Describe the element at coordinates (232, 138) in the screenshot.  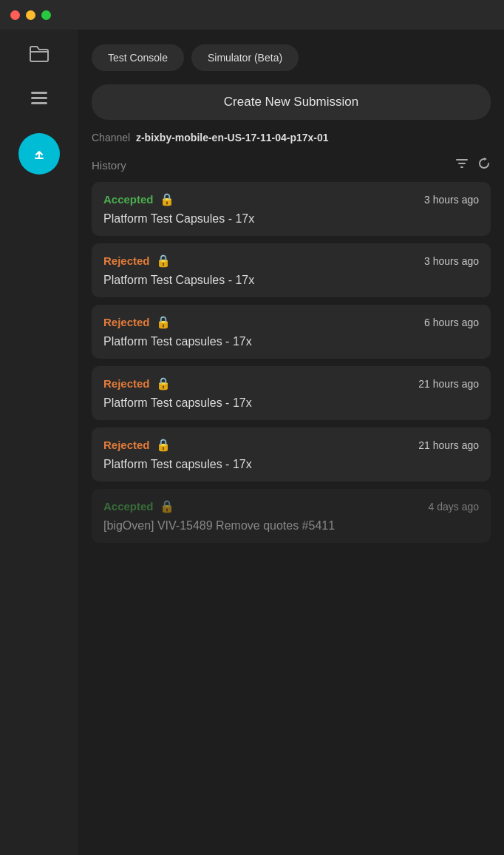
I see `channel-value: z-bixby-mobile-en-US-17-11-04-p17x-01` at that location.